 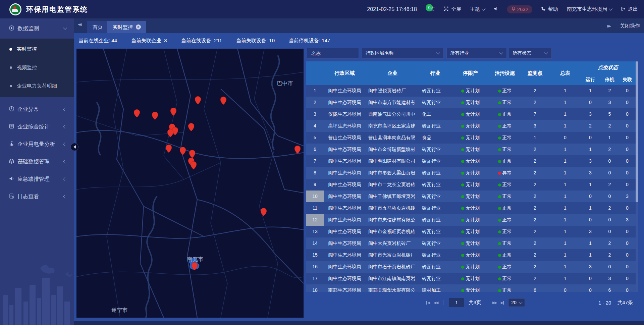 I want to click on close-operations-button: 关闭操作, so click(x=630, y=26).